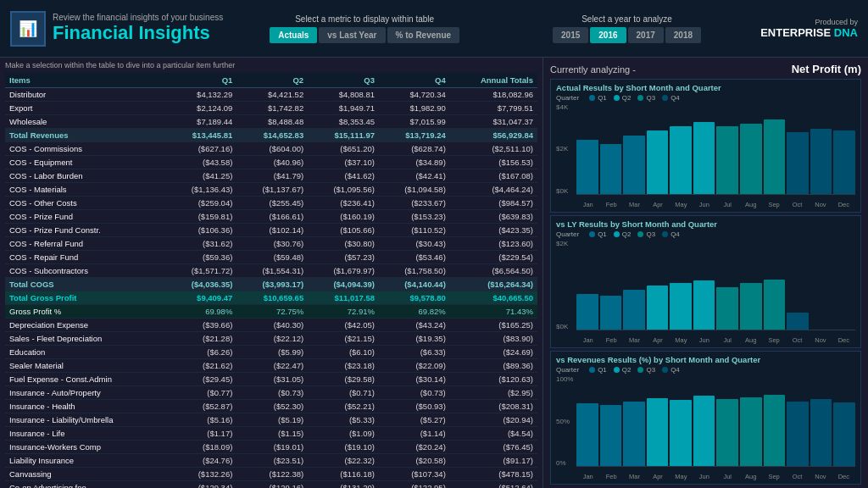 Image resolution: width=868 pixels, height=488 pixels. Describe the element at coordinates (588, 205) in the screenshot. I see `x-label-Jan: Jan` at that location.